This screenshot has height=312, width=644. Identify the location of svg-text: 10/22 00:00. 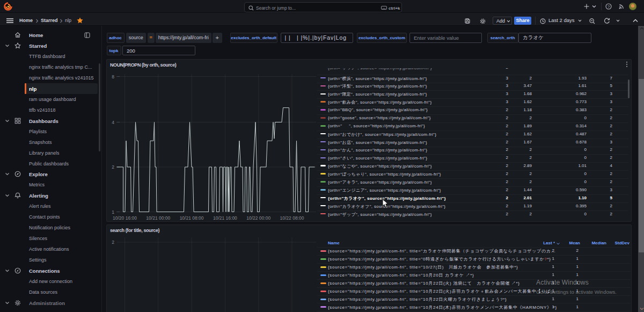
(259, 218).